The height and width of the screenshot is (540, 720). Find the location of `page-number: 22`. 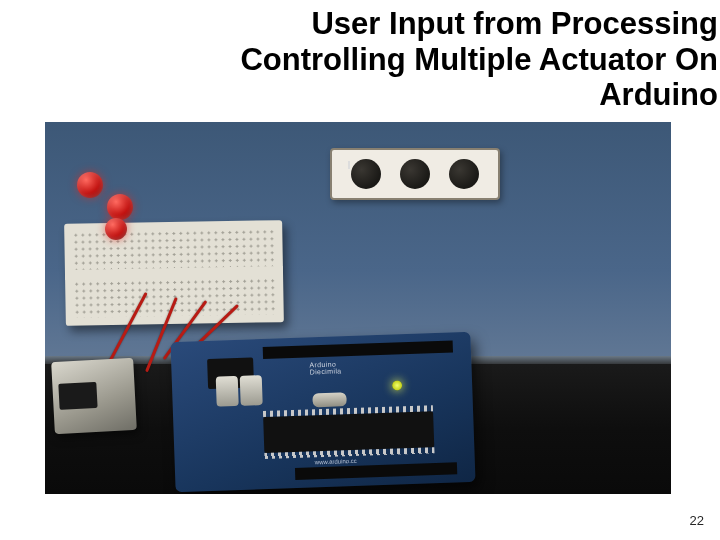

page-number: 22 is located at coordinates (697, 520).